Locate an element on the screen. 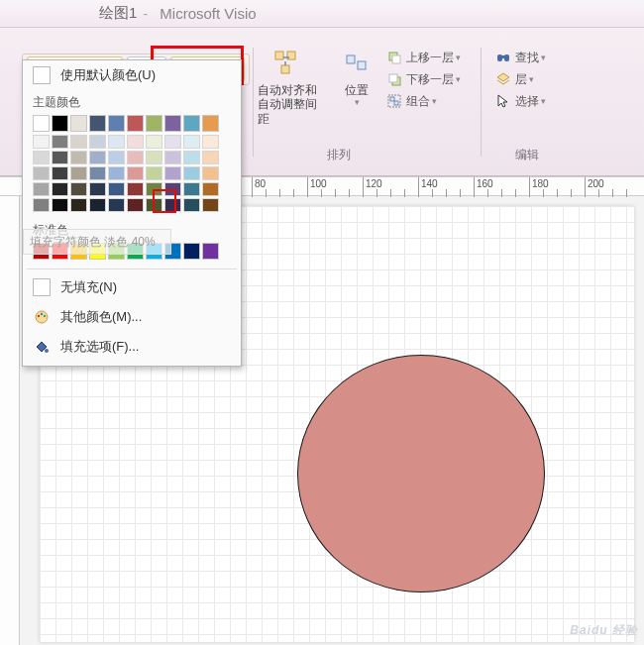 Image resolution: width=644 pixels, height=645 pixels. more-colors-item: 其他颜色(M)... is located at coordinates (132, 317).